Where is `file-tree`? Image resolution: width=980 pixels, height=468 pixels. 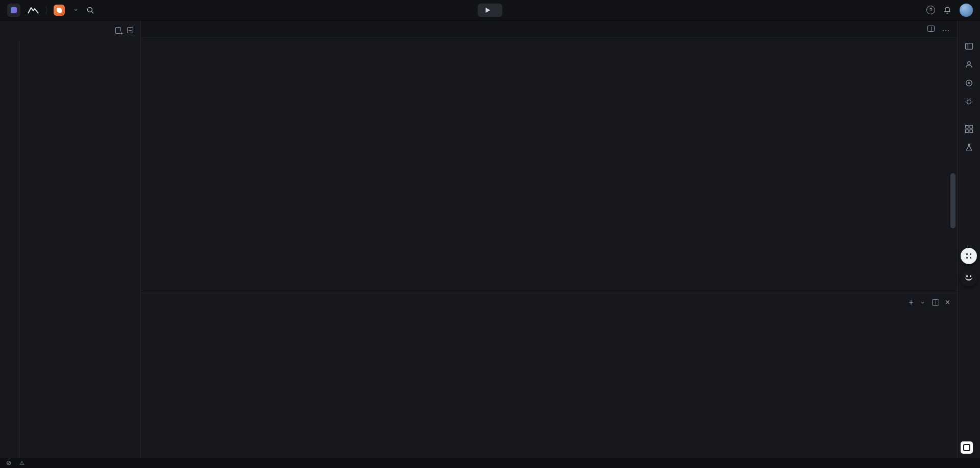 file-tree is located at coordinates (70, 249).